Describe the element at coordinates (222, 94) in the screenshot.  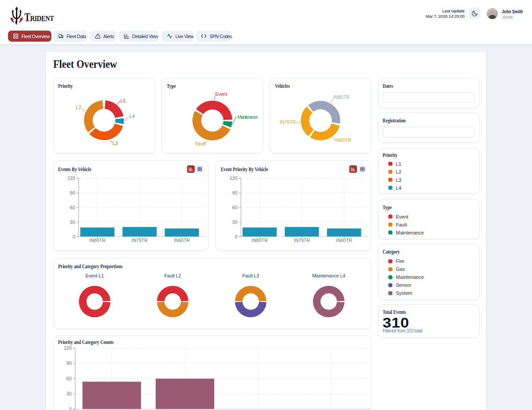
I see `svg-text: Event` at that location.